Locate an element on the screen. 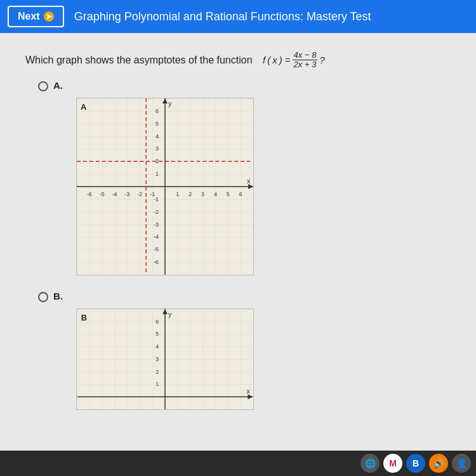  fraction: 4x − 8 2x + 3 is located at coordinates (305, 60).